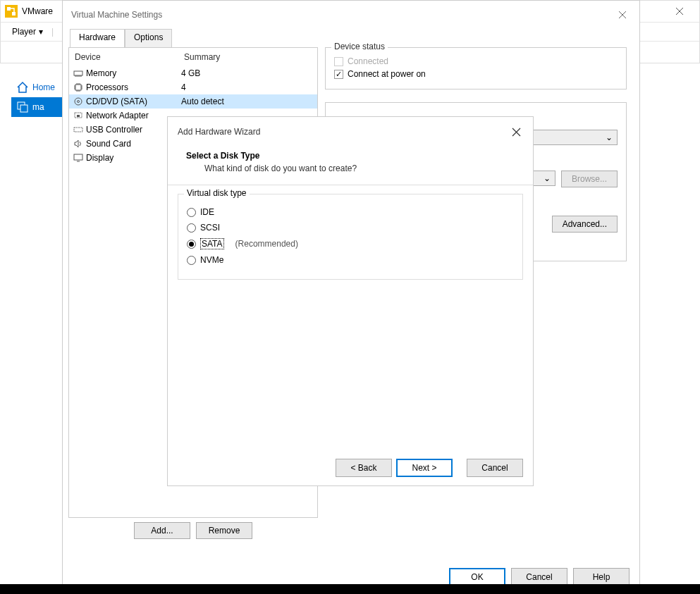  Describe the element at coordinates (24, 32) in the screenshot. I see `menu-player-label: Player` at that location.